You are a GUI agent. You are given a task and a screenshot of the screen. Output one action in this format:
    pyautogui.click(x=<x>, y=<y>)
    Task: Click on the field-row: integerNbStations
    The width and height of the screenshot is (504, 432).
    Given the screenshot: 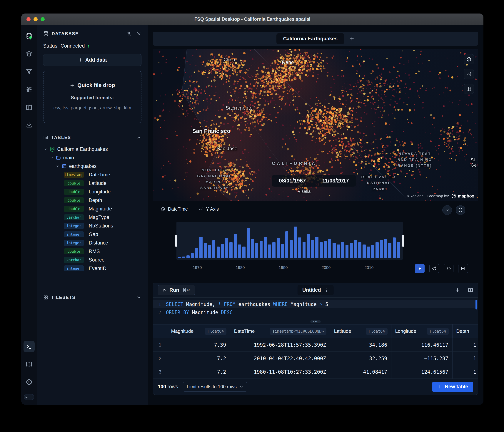 What is the action you would take?
    pyautogui.click(x=92, y=226)
    